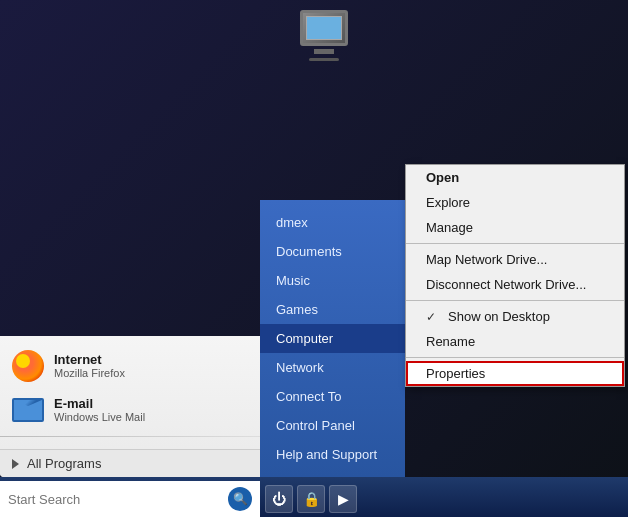  What do you see at coordinates (130, 464) in the screenshot?
I see `all-programs-button: All Programs` at bounding box center [130, 464].